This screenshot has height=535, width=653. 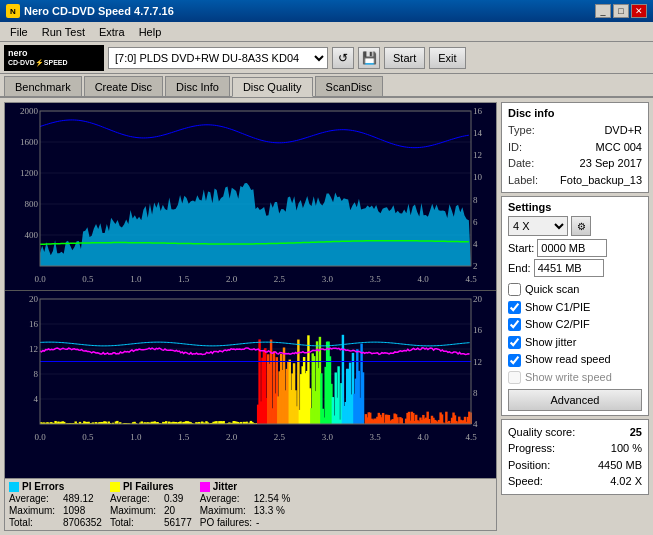 I want to click on tabs-bar: Benchmark Create Disc Disc Info Disc Qua…, so click(x=326, y=86).